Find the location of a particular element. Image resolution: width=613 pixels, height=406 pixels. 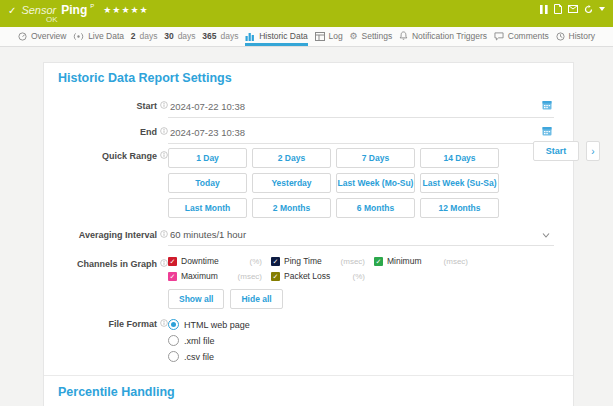

quick-range-7-days-button: 7 Days is located at coordinates (376, 158).